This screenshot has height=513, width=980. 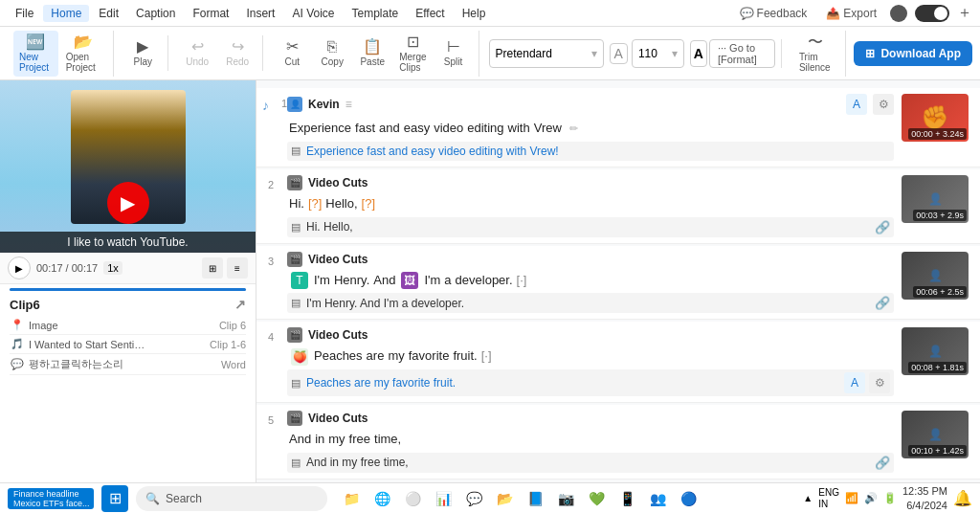 I want to click on taskbar-app-messenger: 💬, so click(x=474, y=499).